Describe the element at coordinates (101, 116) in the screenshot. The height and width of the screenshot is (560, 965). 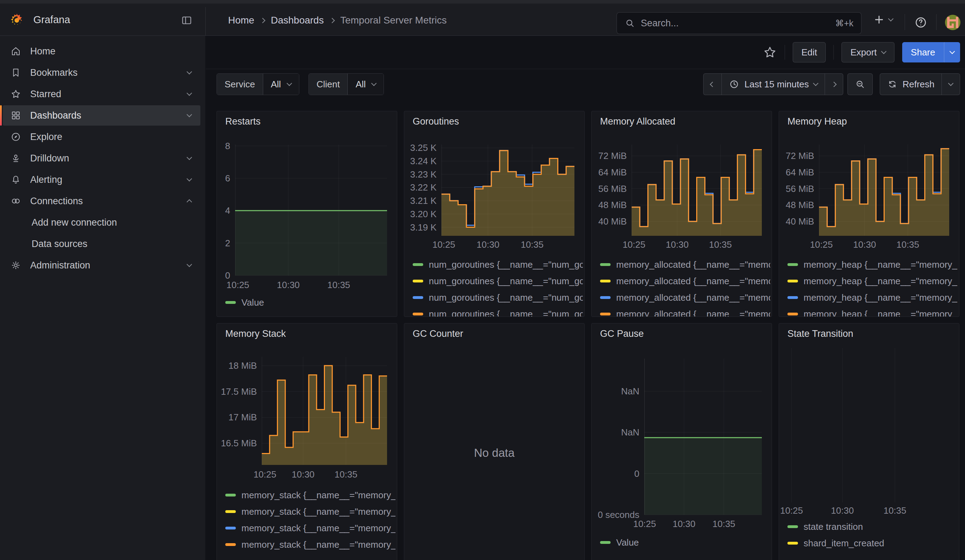
I see `sidebar-item-dashboards: Dashboards` at that location.